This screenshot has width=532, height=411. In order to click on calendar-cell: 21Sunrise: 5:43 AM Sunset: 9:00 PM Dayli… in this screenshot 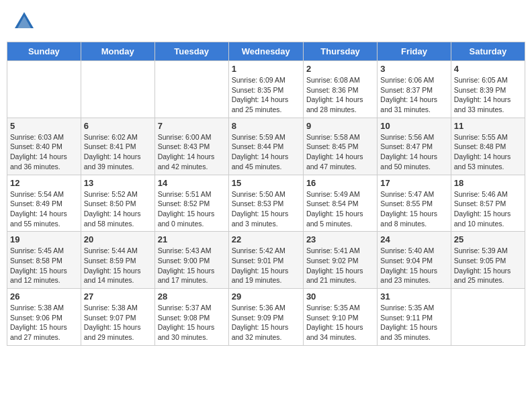, I will do `click(191, 261)`.